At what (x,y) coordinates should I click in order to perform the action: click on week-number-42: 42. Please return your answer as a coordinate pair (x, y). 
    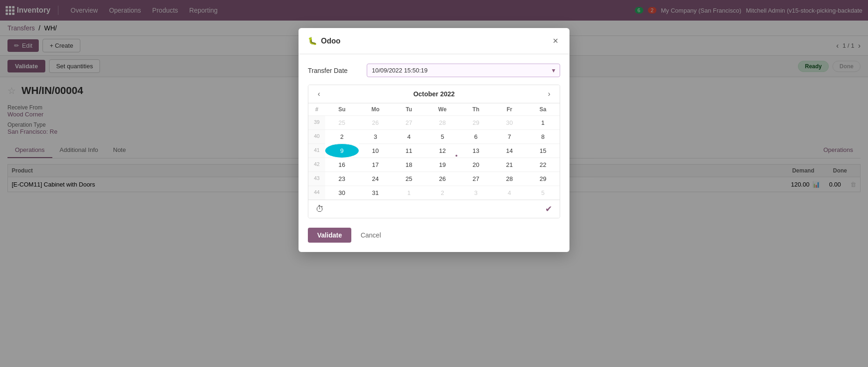
    Looking at the image, I should click on (317, 165).